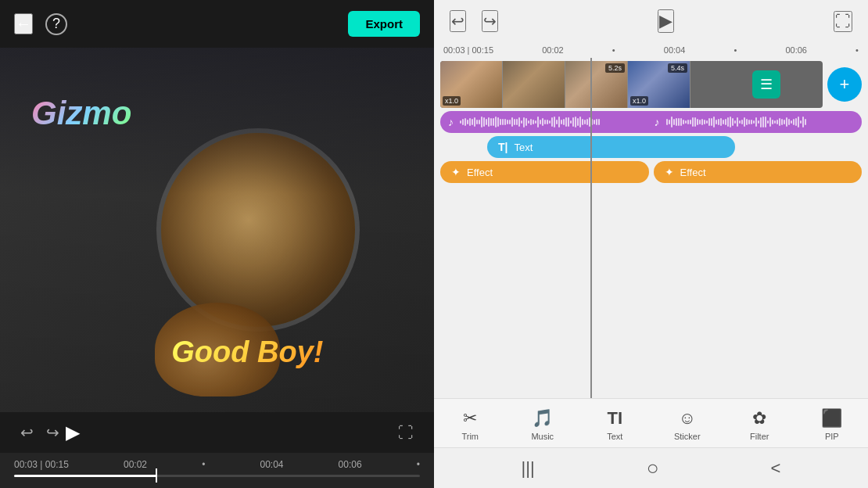 Image resolution: width=868 pixels, height=488 pixels. I want to click on time-dot1-left: •, so click(203, 465).